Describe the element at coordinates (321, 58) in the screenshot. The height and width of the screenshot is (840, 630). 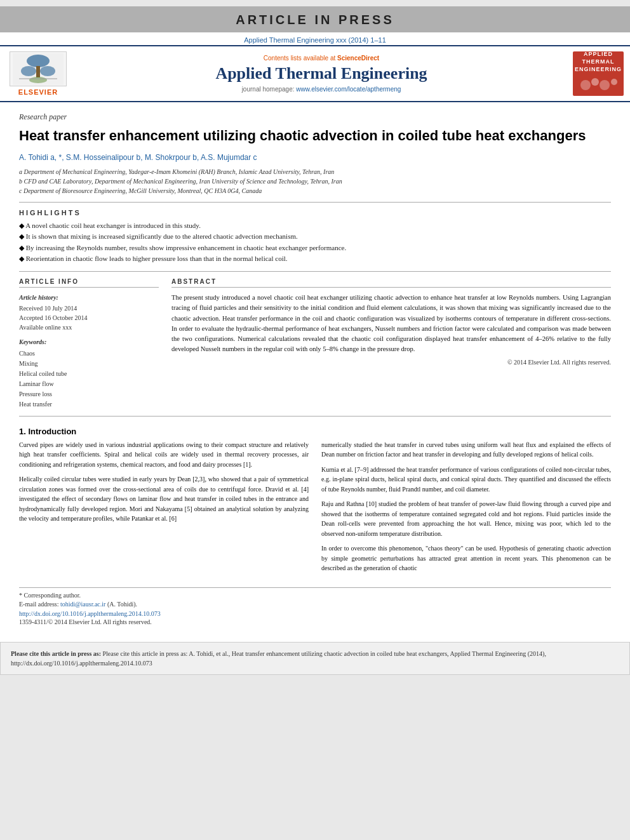
I see `science-direct-label: Contents lists available at ScienceDirec…` at that location.